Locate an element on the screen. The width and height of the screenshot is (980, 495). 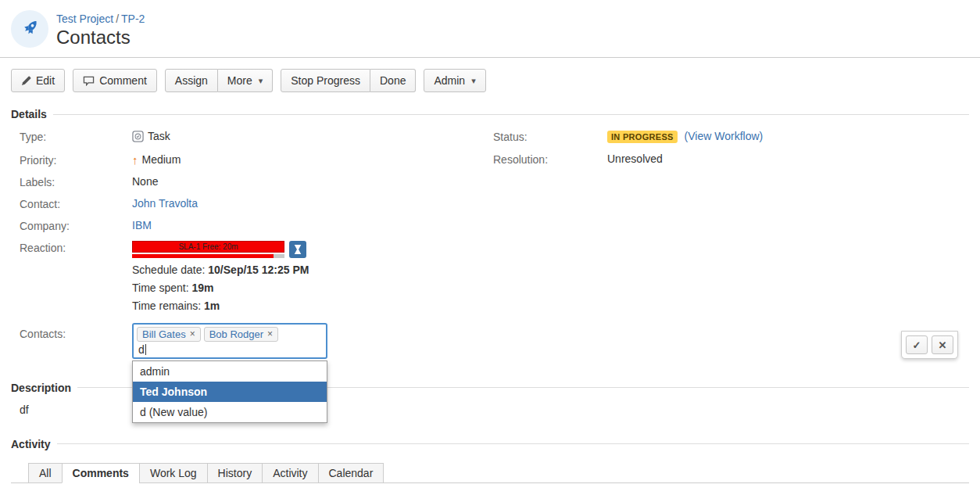
admin-label: Admin is located at coordinates (449, 81).